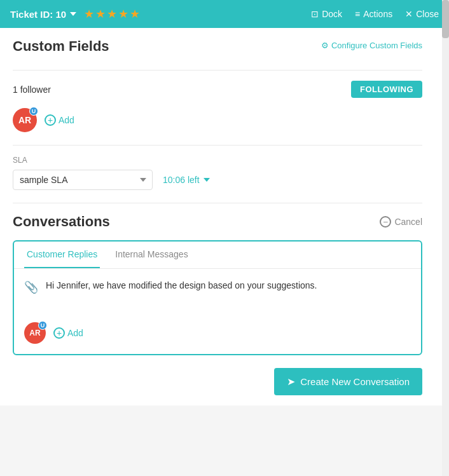 This screenshot has height=476, width=449. I want to click on conversations-header: Conversations – Cancel, so click(218, 222).